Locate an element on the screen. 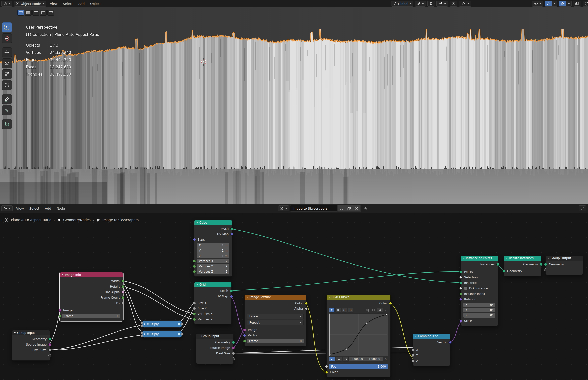 Image resolution: width=588 pixels, height=380 pixels. node-multiply-2: Multiply is located at coordinates (162, 334).